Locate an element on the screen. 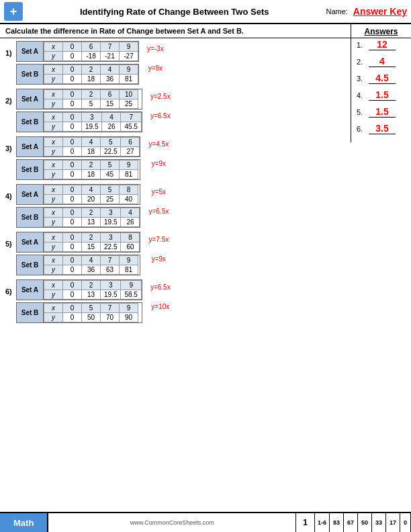 Image resolution: width=411 pixels, height=532 pixels. set-table: Set Ax0238y01522.560 is located at coordinates (78, 242).